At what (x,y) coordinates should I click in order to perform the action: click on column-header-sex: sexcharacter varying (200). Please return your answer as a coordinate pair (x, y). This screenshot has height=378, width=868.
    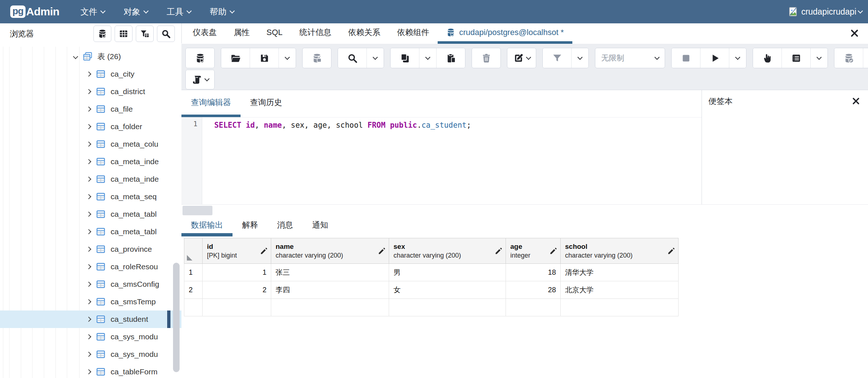
    Looking at the image, I should click on (448, 251).